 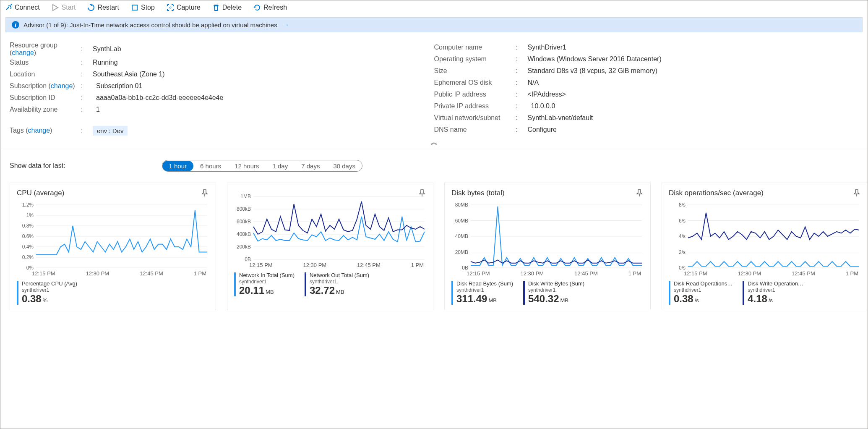 What do you see at coordinates (113, 236) in the screenshot?
I see `chart-plot: 0%0.2%0.4%0.6%0.8%1%1.2%` at bounding box center [113, 236].